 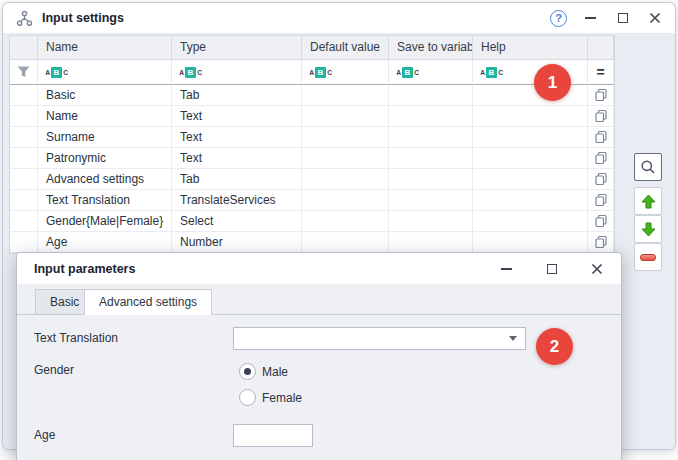 What do you see at coordinates (380, 338) in the screenshot?
I see `text-translation-dropdown` at bounding box center [380, 338].